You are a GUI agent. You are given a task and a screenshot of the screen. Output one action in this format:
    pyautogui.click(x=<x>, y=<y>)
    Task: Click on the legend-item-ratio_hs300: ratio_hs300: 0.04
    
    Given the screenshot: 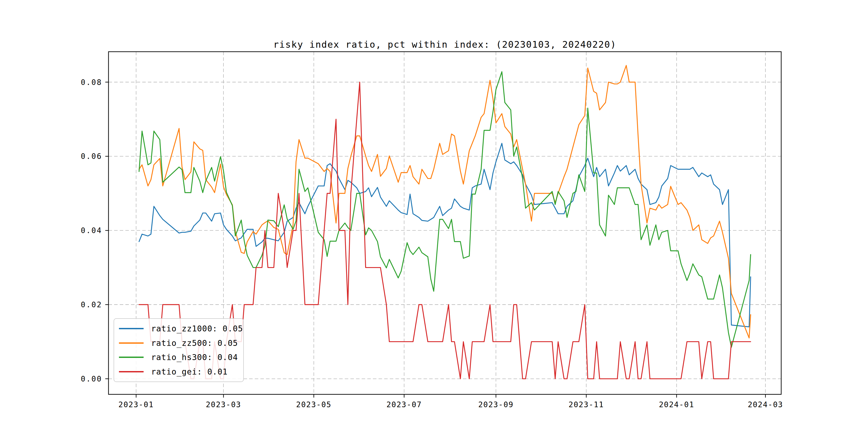 What is the action you would take?
    pyautogui.click(x=179, y=357)
    